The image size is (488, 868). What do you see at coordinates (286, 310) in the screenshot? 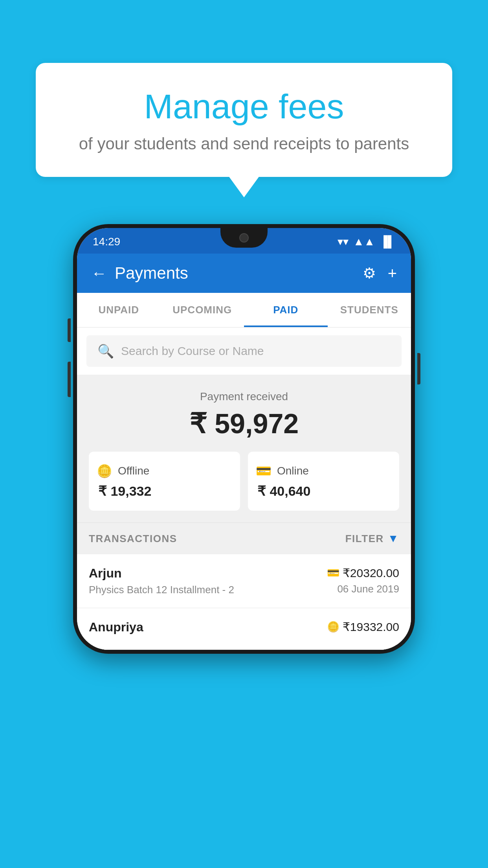
I see `tab-paid: PAID` at bounding box center [286, 310].